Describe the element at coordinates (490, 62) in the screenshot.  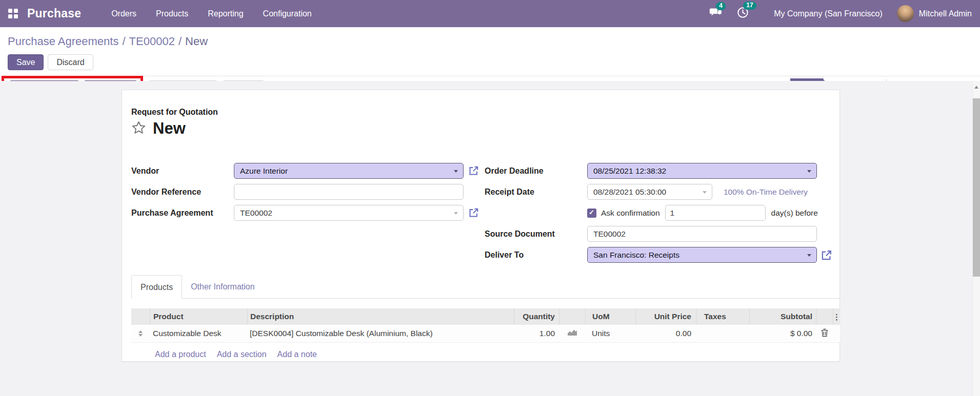
I see `record-buttons-row: Save Discard` at that location.